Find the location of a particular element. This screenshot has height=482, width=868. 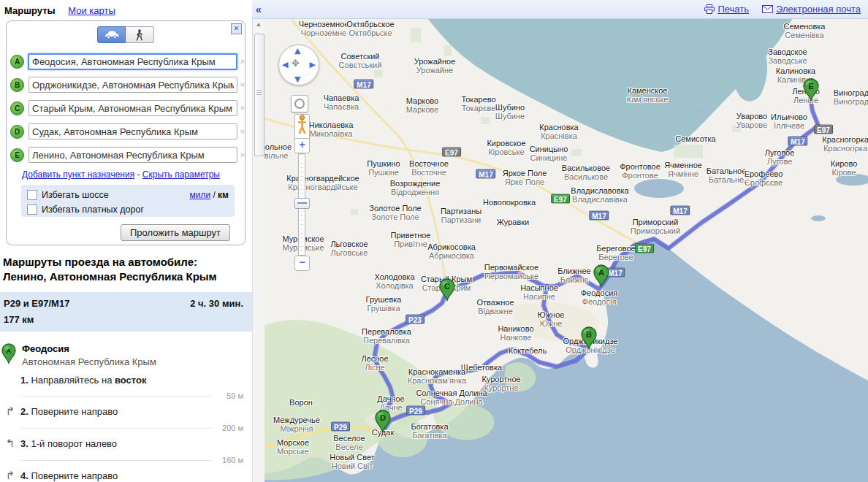

map-place-label: Семисотка is located at coordinates (696, 139).